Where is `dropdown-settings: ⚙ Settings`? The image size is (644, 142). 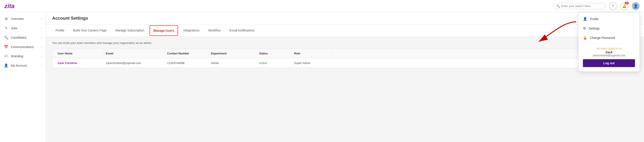 dropdown-settings: ⚙ Settings is located at coordinates (609, 28).